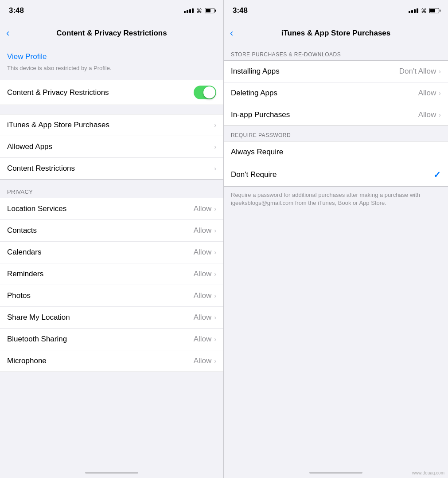 The width and height of the screenshot is (448, 478). Describe the element at coordinates (336, 153) in the screenshot. I see `always-require-item: Always Require` at that location.